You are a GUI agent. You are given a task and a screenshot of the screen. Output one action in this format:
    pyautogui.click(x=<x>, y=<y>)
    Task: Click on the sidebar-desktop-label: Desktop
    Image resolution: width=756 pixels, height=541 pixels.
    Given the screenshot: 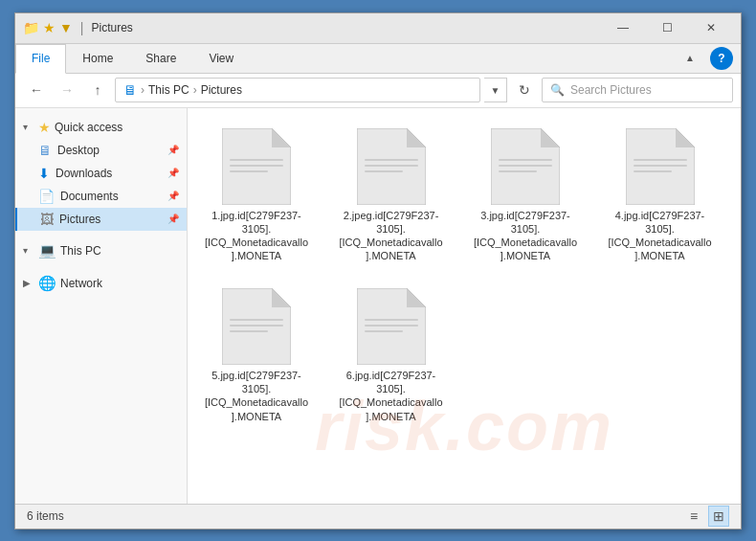 What is the action you would take?
    pyautogui.click(x=78, y=150)
    